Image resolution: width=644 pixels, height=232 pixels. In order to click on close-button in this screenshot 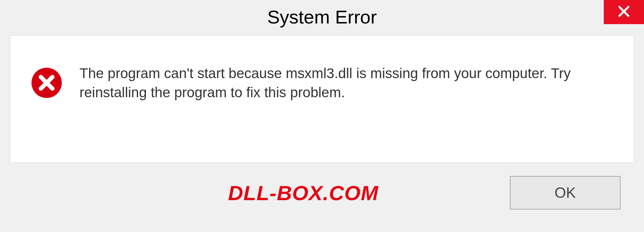, I will do `click(624, 12)`.